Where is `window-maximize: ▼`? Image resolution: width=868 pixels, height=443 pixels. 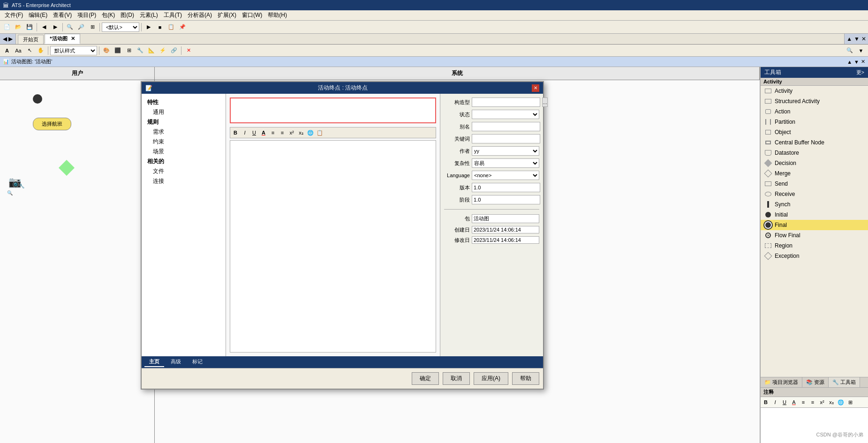 window-maximize: ▼ is located at coordinates (857, 39).